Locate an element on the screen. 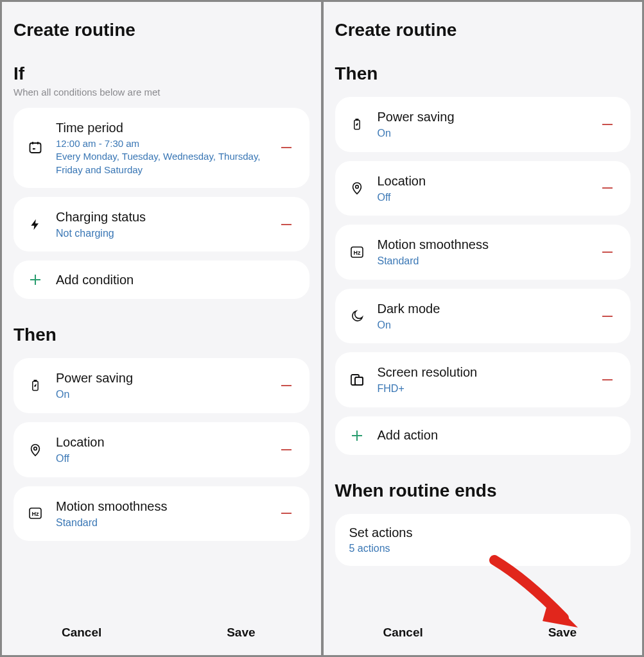 This screenshot has height=657, width=644. set-actions-value: 5 actions is located at coordinates (483, 549).